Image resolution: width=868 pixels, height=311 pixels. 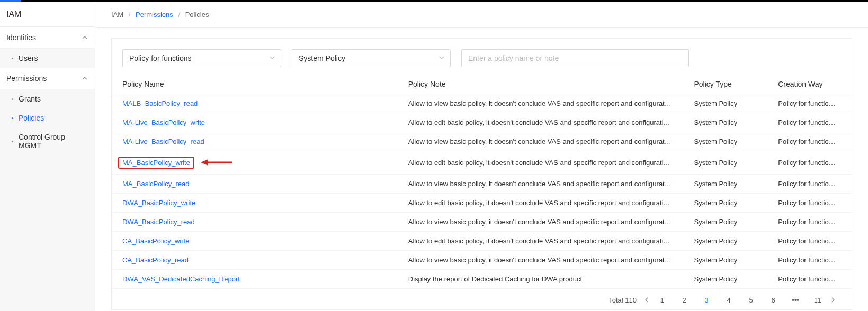 I want to click on policy-name-link: DWA_BasicPolicy_write, so click(x=159, y=203).